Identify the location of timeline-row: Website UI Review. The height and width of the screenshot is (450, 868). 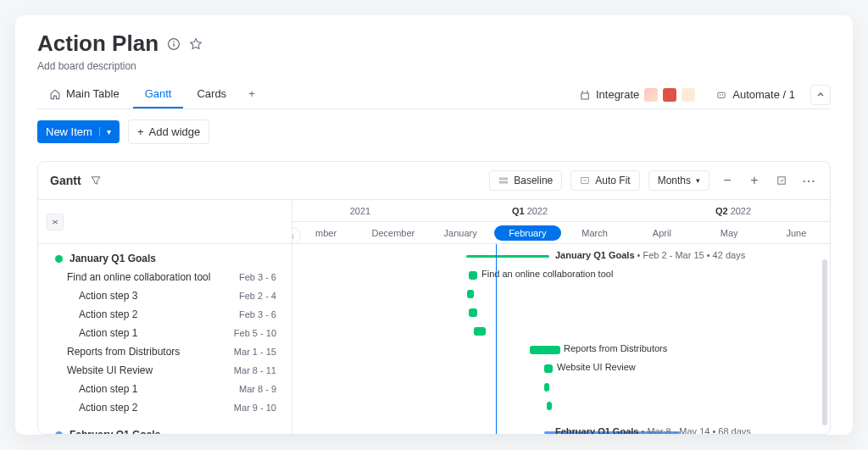
(561, 369).